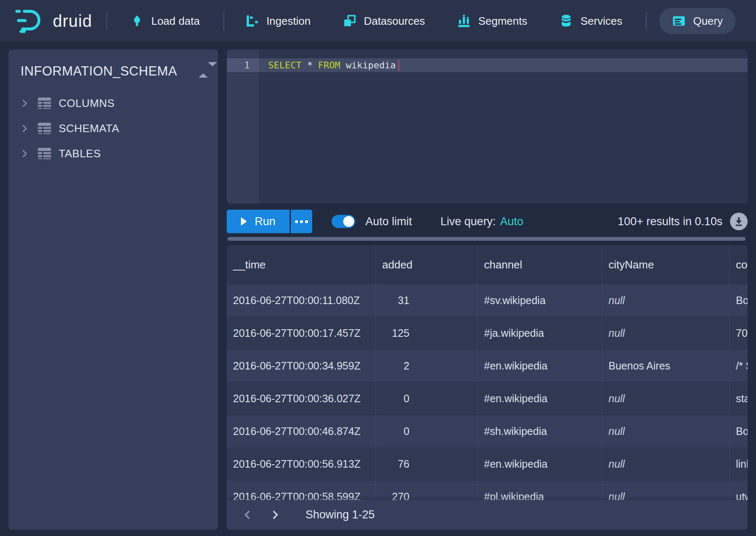 The height and width of the screenshot is (536, 756). Describe the element at coordinates (301, 431) in the screenshot. I see `cell-time: 2016-06-27T00:00:46.874Z` at that location.